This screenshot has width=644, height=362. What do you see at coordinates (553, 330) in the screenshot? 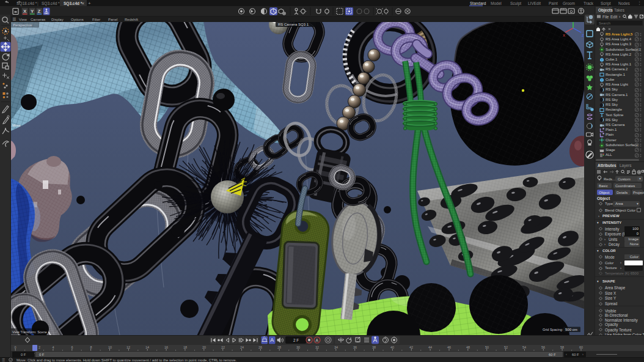
I see `svg-text: Grid Spacing:` at bounding box center [553, 330].